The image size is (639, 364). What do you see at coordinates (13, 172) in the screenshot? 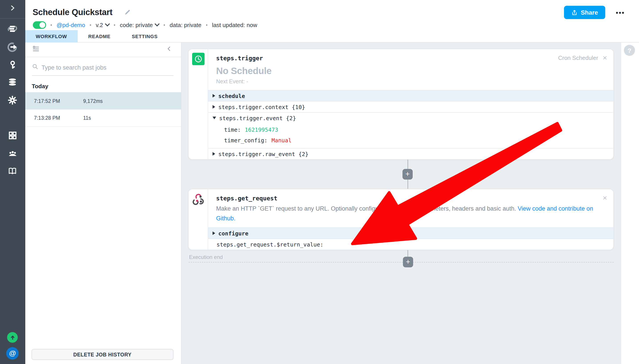
I see `book-icon` at bounding box center [13, 172].